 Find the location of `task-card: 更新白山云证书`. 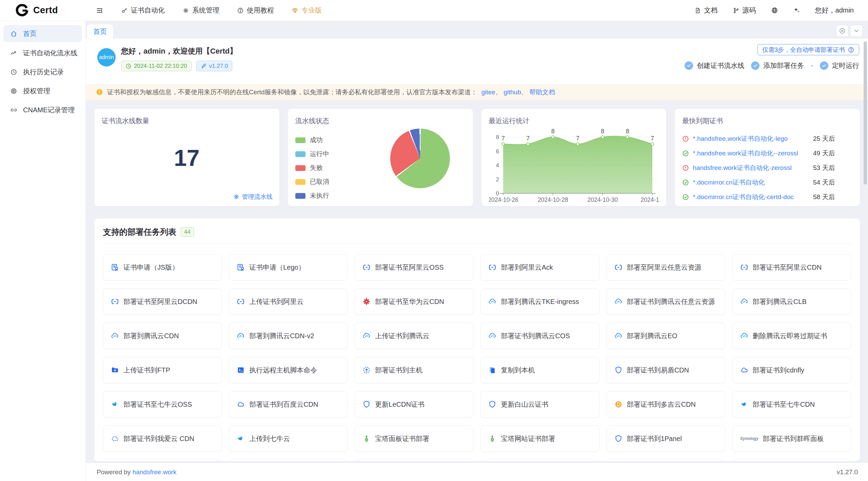

task-card: 更新白山云证书 is located at coordinates (540, 404).